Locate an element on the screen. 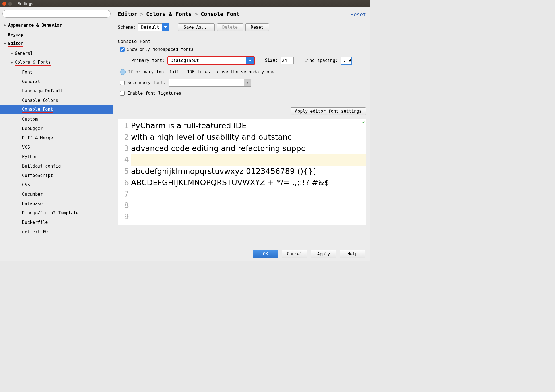  primary-font-label: Primary font: is located at coordinates (148, 61).